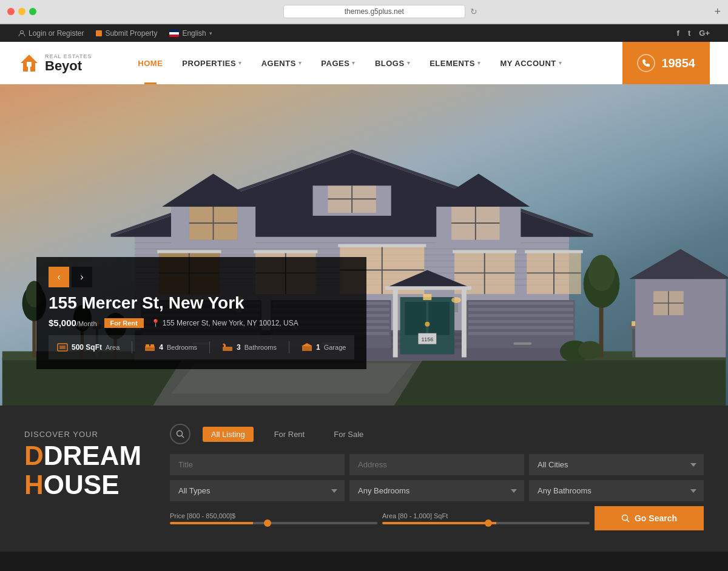 The image size is (728, 571). What do you see at coordinates (201, 322) in the screenshot?
I see `property-meta: $5,000/Month For Rent 📍 155 Mercer St, N…` at bounding box center [201, 322].